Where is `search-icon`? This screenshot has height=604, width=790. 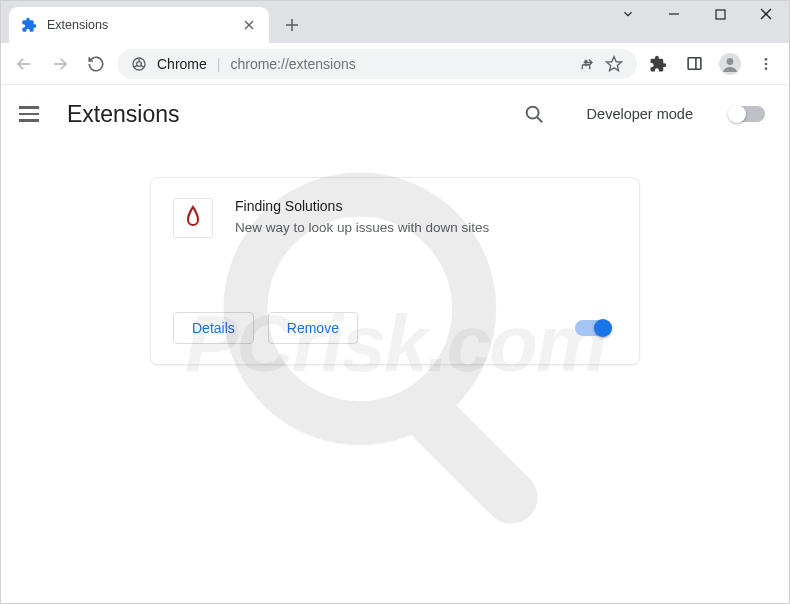 search-icon is located at coordinates (534, 114).